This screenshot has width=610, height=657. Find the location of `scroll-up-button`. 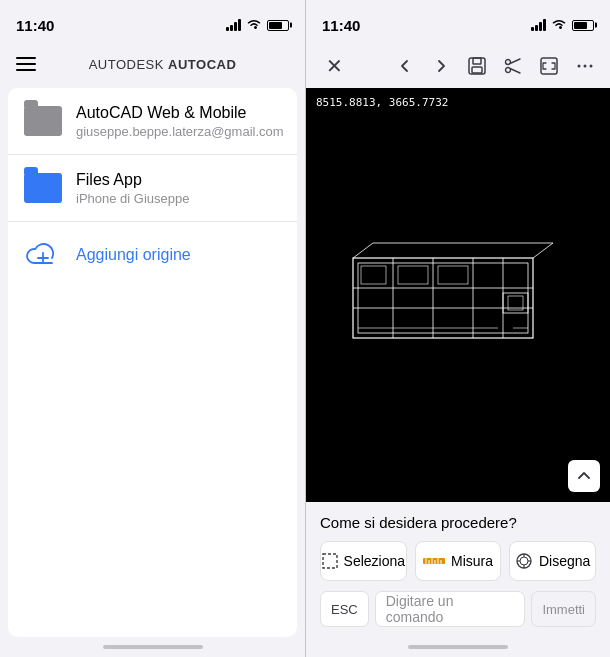

scroll-up-button is located at coordinates (584, 476).